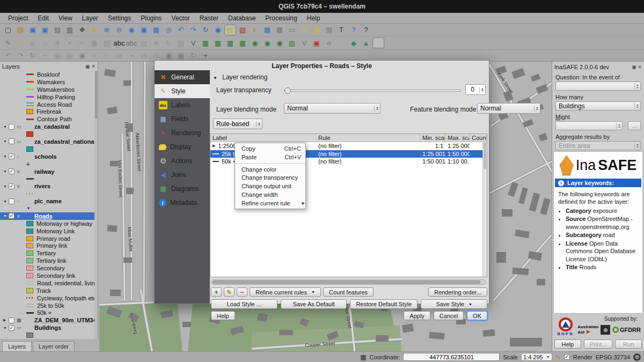 The width and height of the screenshot is (644, 362). Describe the element at coordinates (47, 112) in the screenshot. I see `layer-tree-item: Firebreak` at that location.